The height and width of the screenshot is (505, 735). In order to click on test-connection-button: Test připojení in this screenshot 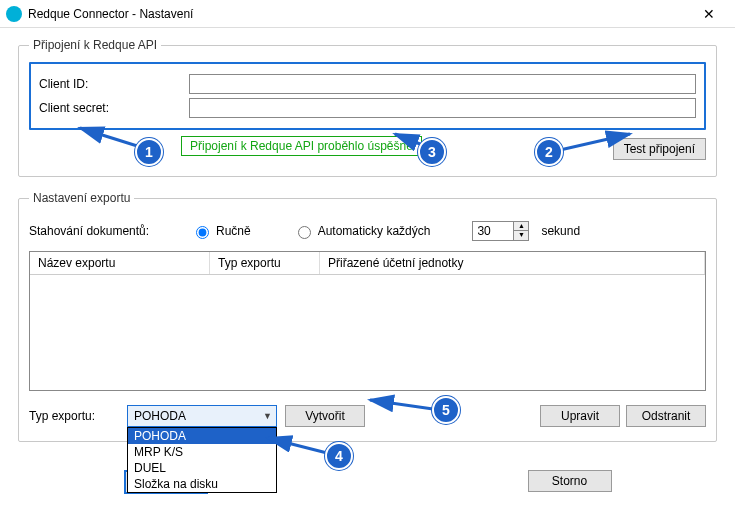, I will do `click(660, 149)`.